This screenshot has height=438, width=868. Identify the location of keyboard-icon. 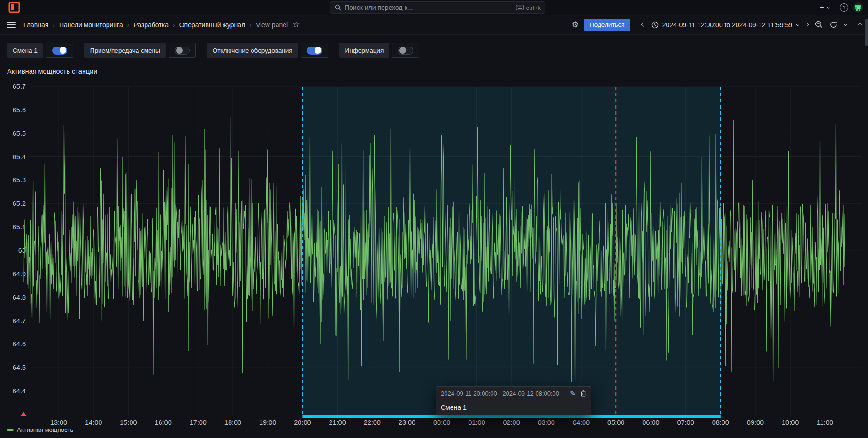
(520, 8).